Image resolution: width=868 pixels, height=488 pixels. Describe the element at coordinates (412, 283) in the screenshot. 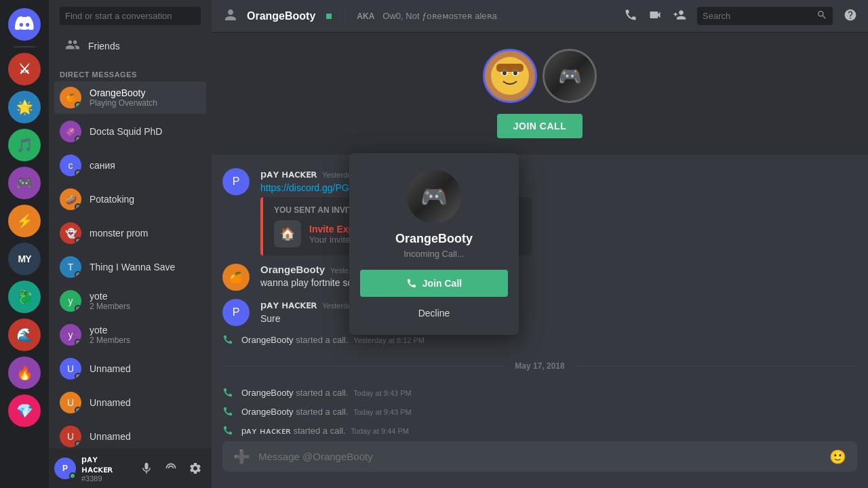

I see `phone-icon` at that location.